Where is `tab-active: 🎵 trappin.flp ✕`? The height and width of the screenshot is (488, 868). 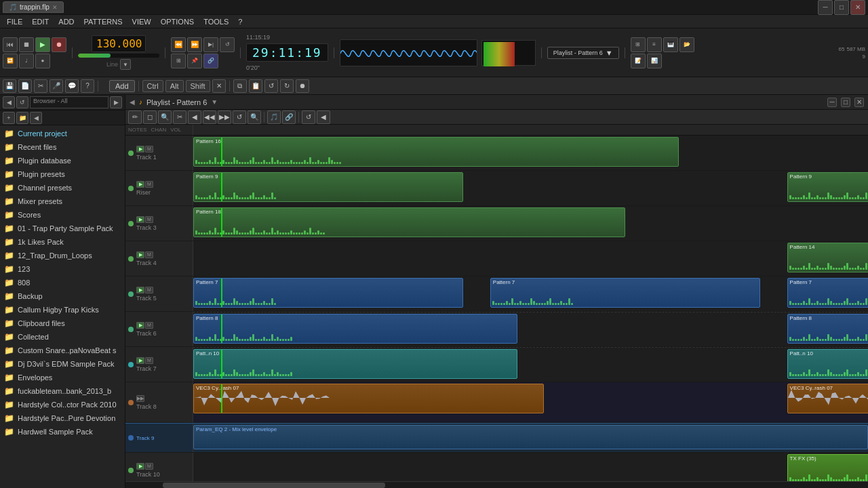
tab-active: 🎵 trappin.flp ✕ is located at coordinates (33, 7).